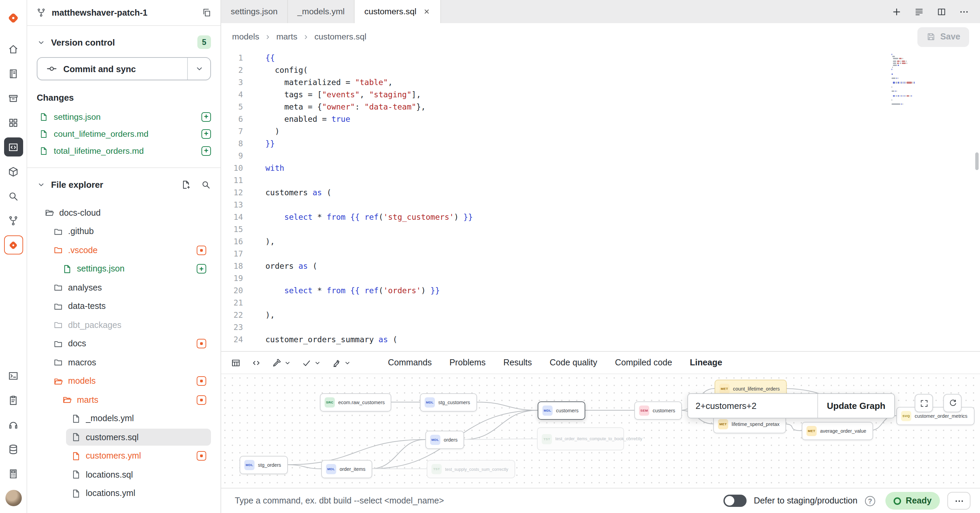 Image resolution: width=980 pixels, height=513 pixels. I want to click on panel-tab-compiled-code: Compiled code, so click(644, 363).